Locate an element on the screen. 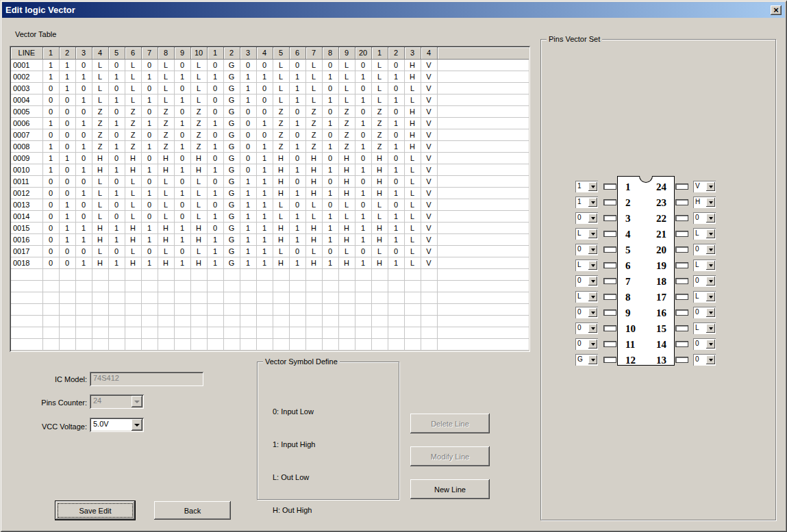 The height and width of the screenshot is (532, 787). chip-pin-number: 20 is located at coordinates (662, 251).